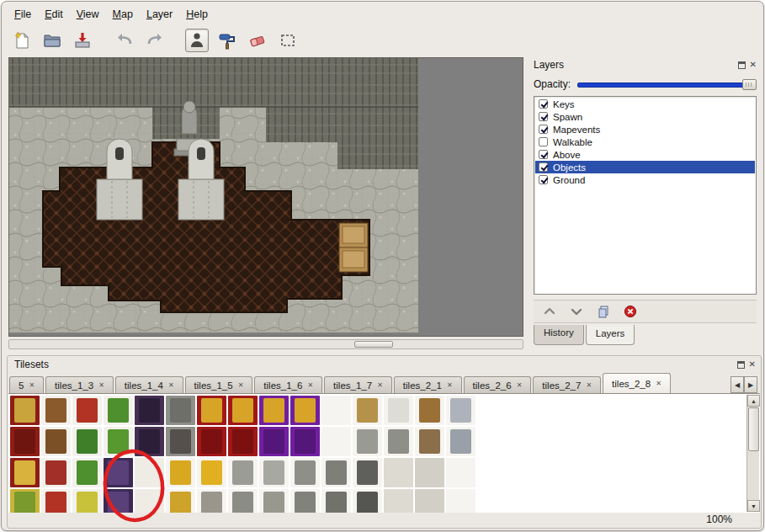 The width and height of the screenshot is (765, 532). Describe the element at coordinates (274, 441) in the screenshot. I see `tile-purple-throne-bottom-left` at that location.